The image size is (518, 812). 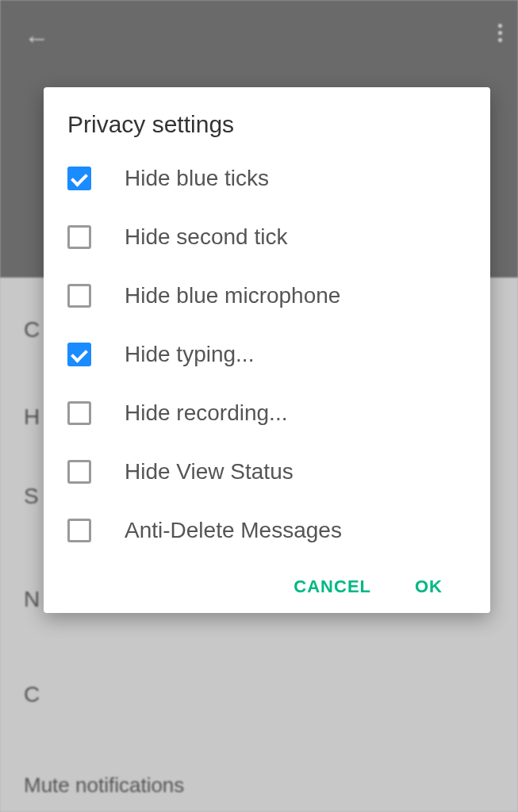 I want to click on option-hide-view-status: Hide View Status, so click(x=267, y=472).